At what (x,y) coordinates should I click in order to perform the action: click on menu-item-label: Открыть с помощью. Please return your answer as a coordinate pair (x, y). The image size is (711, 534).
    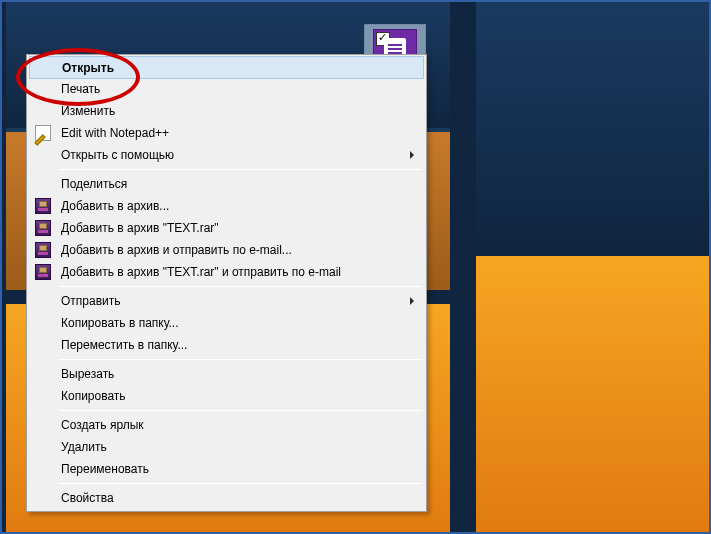
    Looking at the image, I should click on (118, 155).